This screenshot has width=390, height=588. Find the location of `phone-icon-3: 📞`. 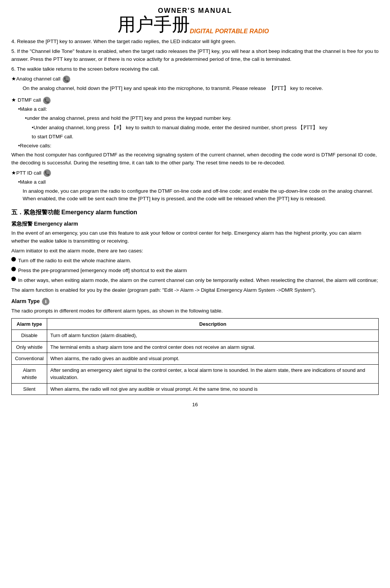

phone-icon-3: 📞 is located at coordinates (47, 173).